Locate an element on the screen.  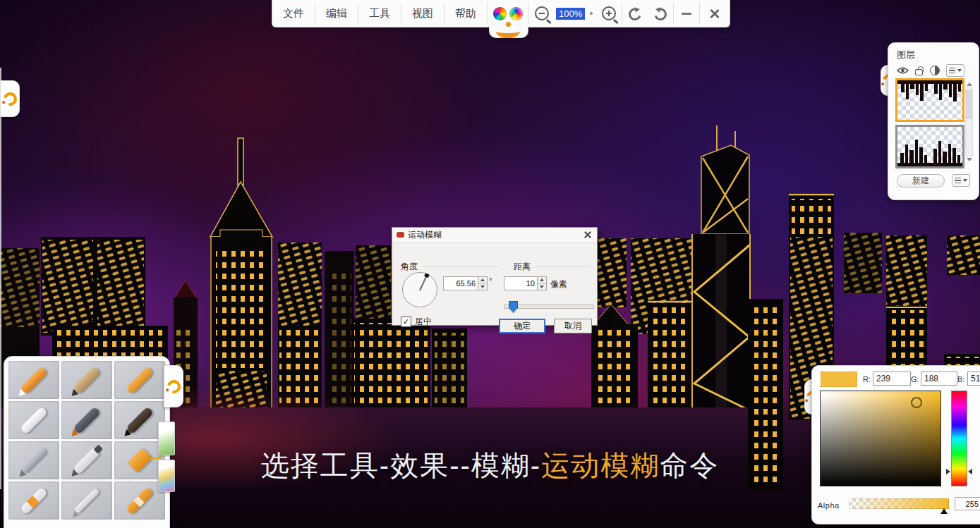
distance-slider-handle is located at coordinates (514, 307).